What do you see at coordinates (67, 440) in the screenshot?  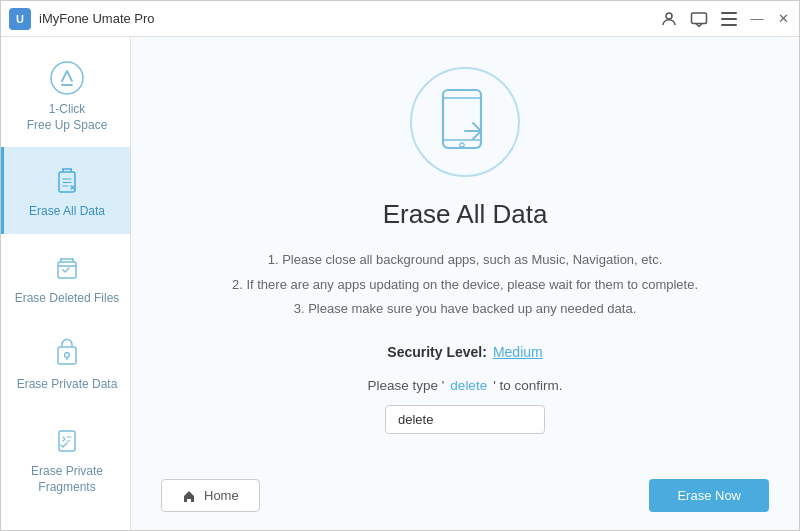 I see `erase-private-fragments-icon` at bounding box center [67, 440].